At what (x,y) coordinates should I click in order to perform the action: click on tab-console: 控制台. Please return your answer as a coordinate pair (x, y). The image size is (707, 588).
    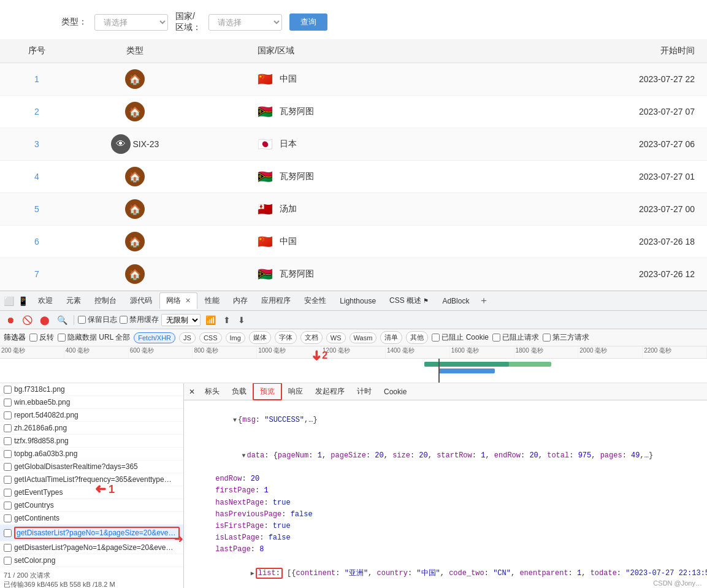
    Looking at the image, I should click on (105, 300).